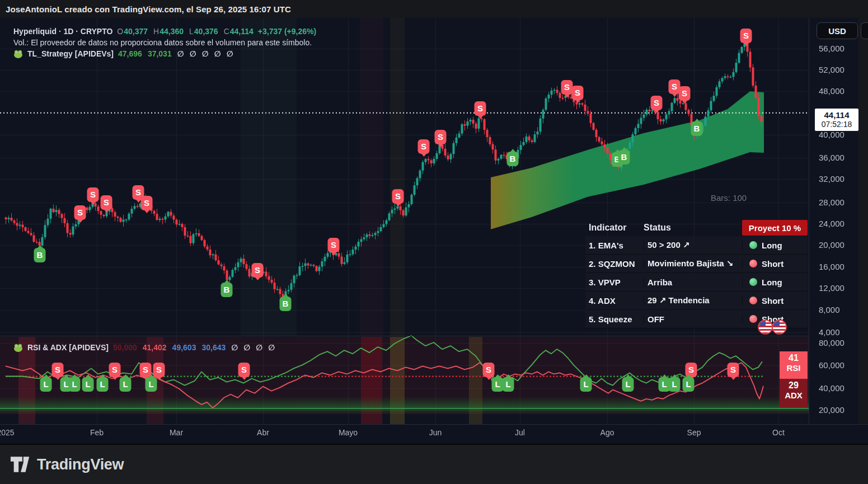  Describe the element at coordinates (71, 54) in the screenshot. I see `strategy-name: TL_Strategy [APIDEVs]` at that location.